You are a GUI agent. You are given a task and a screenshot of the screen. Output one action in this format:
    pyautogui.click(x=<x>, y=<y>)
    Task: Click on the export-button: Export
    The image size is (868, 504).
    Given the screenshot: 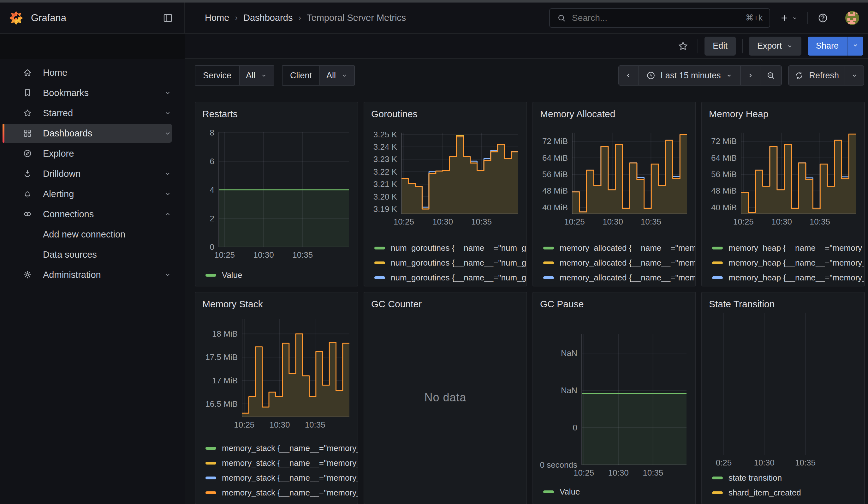 What is the action you would take?
    pyautogui.click(x=775, y=46)
    